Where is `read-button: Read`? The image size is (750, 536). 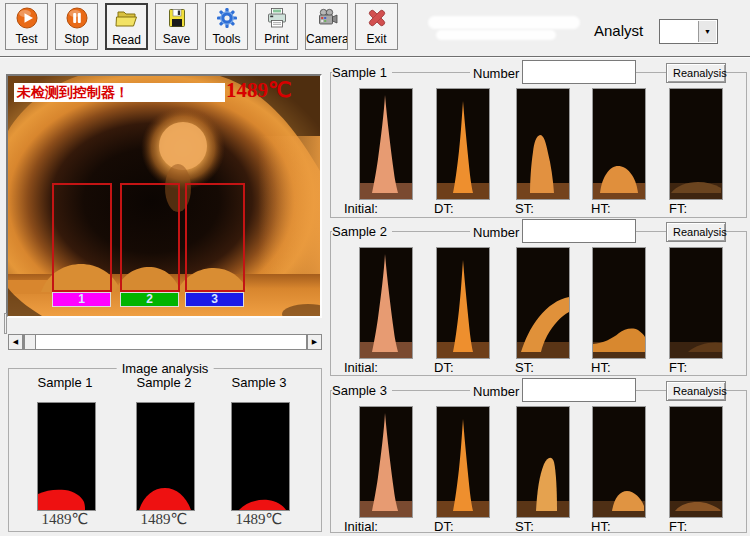
read-button: Read is located at coordinates (126, 26).